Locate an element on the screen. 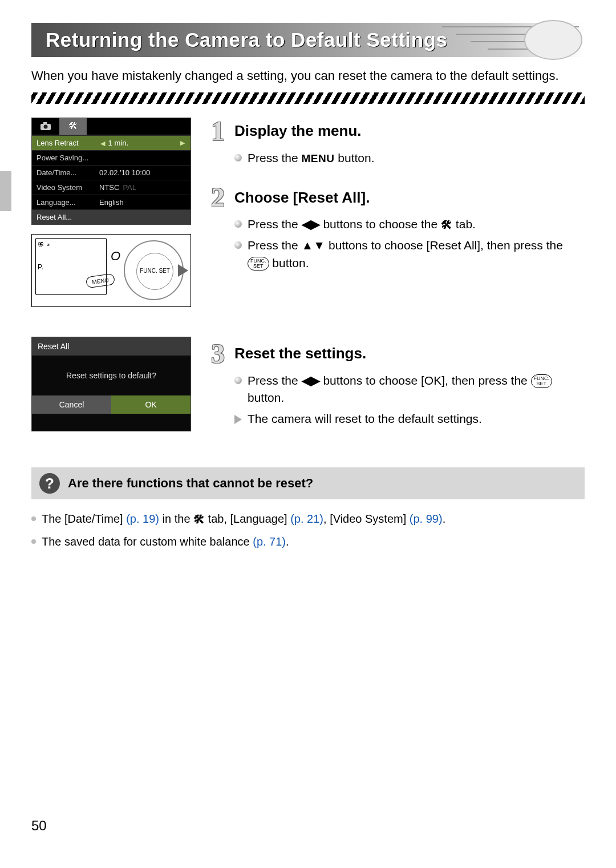 The width and height of the screenshot is (616, 868). side-tab is located at coordinates (6, 191).